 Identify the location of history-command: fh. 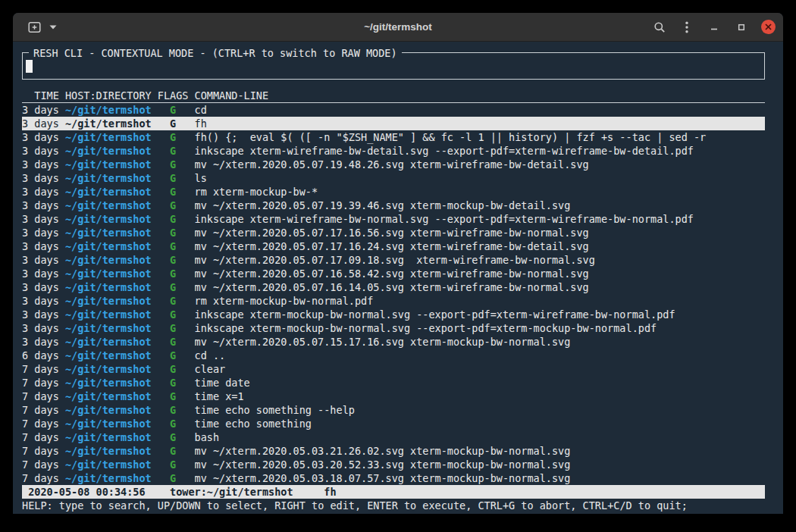
(480, 124).